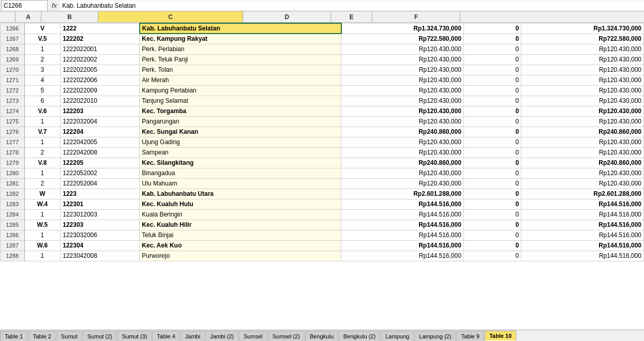  Describe the element at coordinates (134, 336) in the screenshot. I see `sheet-tab-sumut3: Sumut (3)` at that location.